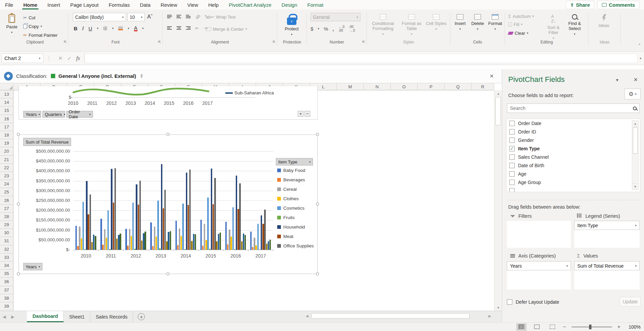 Image resolution: width=644 pixels, height=331 pixels. Describe the element at coordinates (377, 87) in the screenshot. I see `column-header-N: N` at that location.